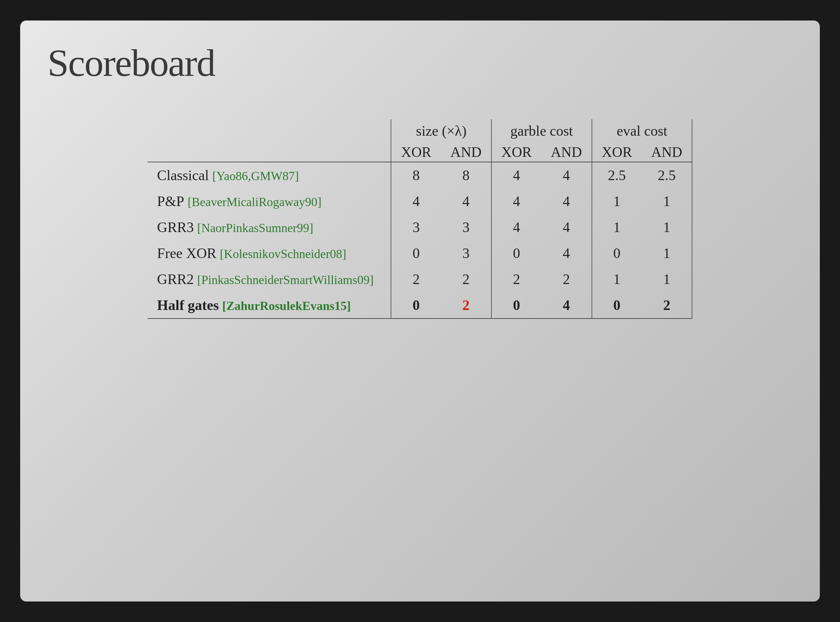 The height and width of the screenshot is (622, 840). Describe the element at coordinates (420, 305) in the screenshot. I see `table-row: Half gates[ZahurRosulekEvans15]020402` at that location.